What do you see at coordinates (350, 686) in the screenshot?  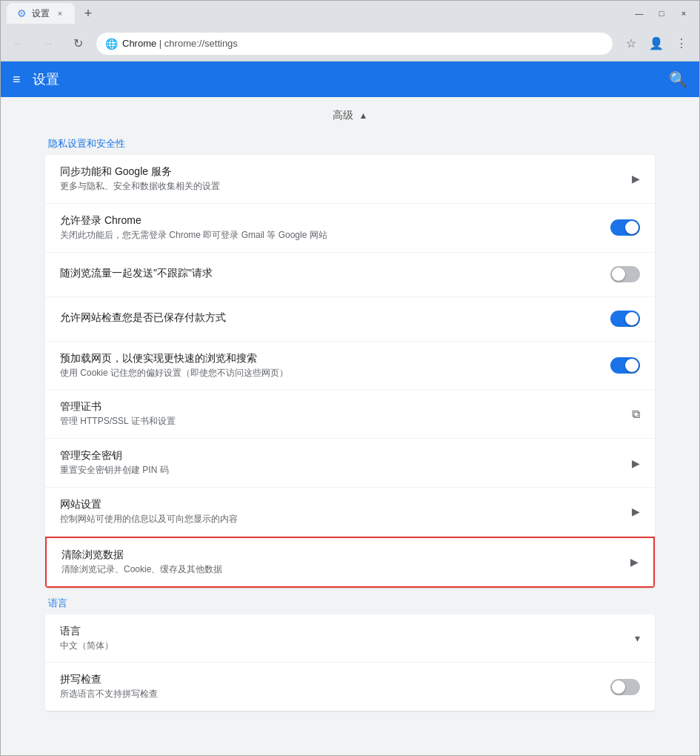 I see `spellcheck-settings-item: 拼写检查 所选语言不支持拼写检查` at bounding box center [350, 686].